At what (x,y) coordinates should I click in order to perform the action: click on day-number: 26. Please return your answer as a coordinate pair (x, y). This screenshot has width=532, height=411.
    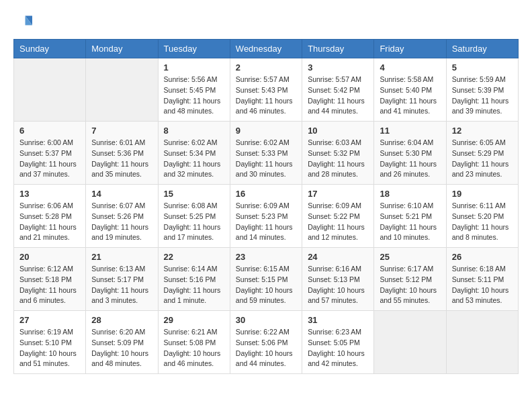
    Looking at the image, I should click on (482, 257).